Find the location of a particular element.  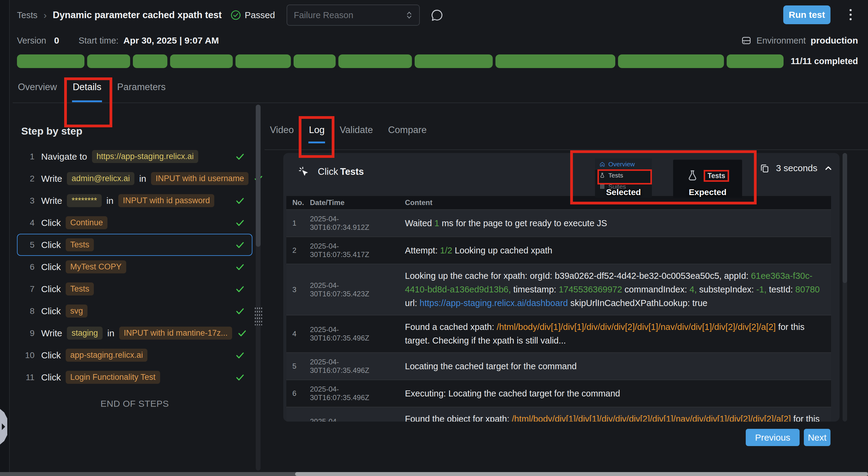

step-target-chip: app-staging.relicx.ai is located at coordinates (106, 355).